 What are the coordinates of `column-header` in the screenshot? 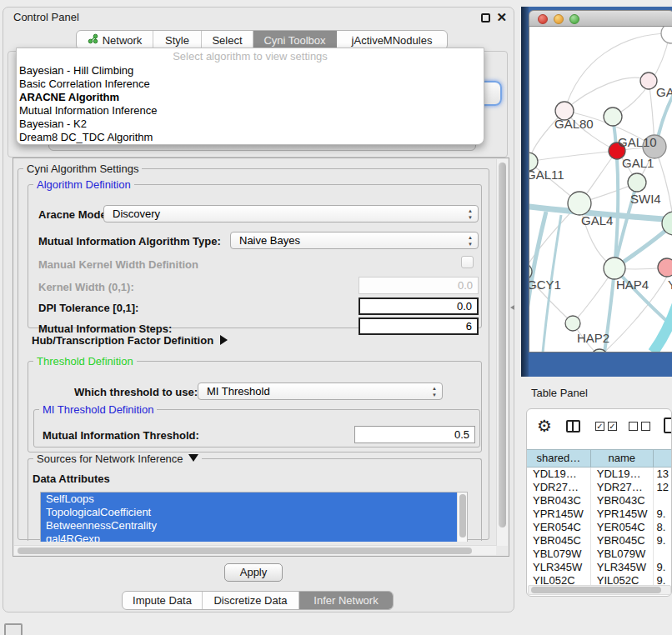 It's located at (662, 458).